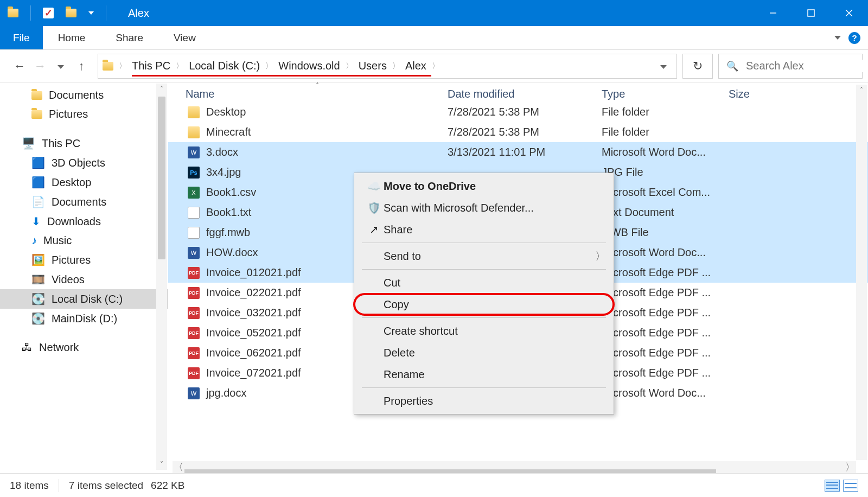  Describe the element at coordinates (84, 260) in the screenshot. I see `sidebar-item-pictures: 🖼️Pictures` at that location.